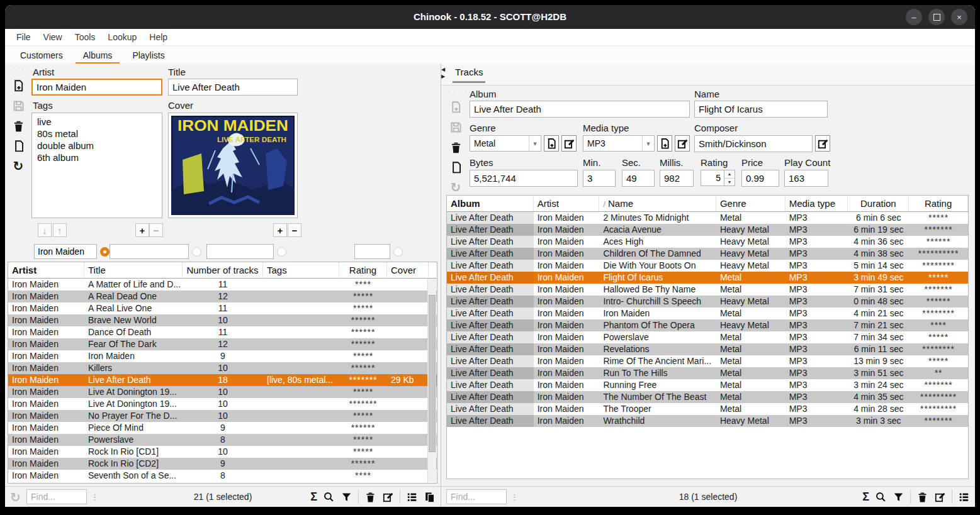  I want to click on cover-add-button: +, so click(280, 230).